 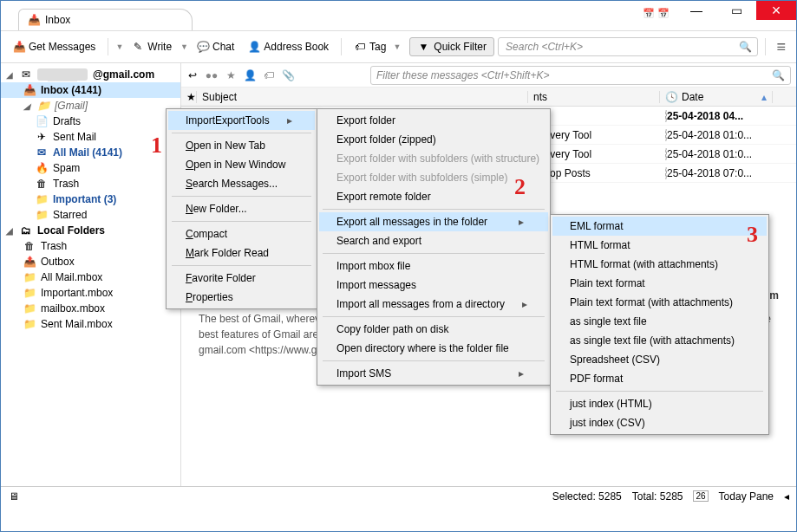 What do you see at coordinates (659, 423) in the screenshot?
I see `menu-item: just index (CSV)` at bounding box center [659, 423].